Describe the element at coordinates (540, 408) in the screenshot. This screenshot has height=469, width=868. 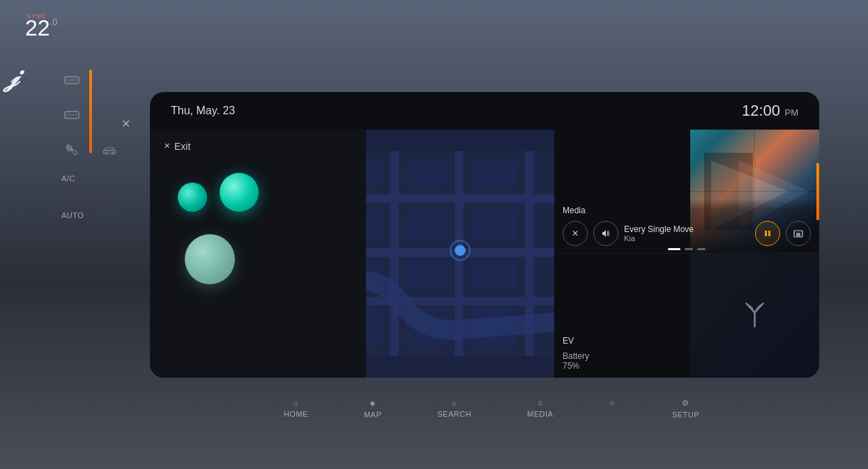
I see `nav-media: ♫ MEDIA` at that location.